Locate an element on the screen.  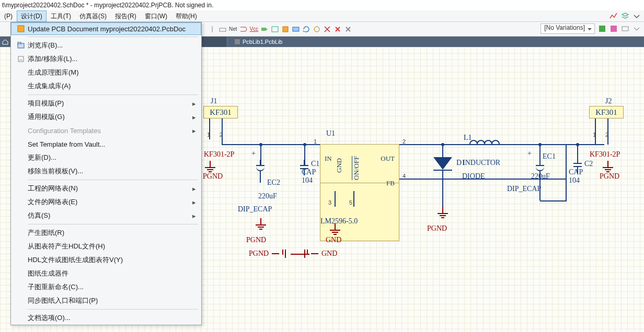
menu-item-21: 图纸生成器件 is located at coordinates (106, 274).